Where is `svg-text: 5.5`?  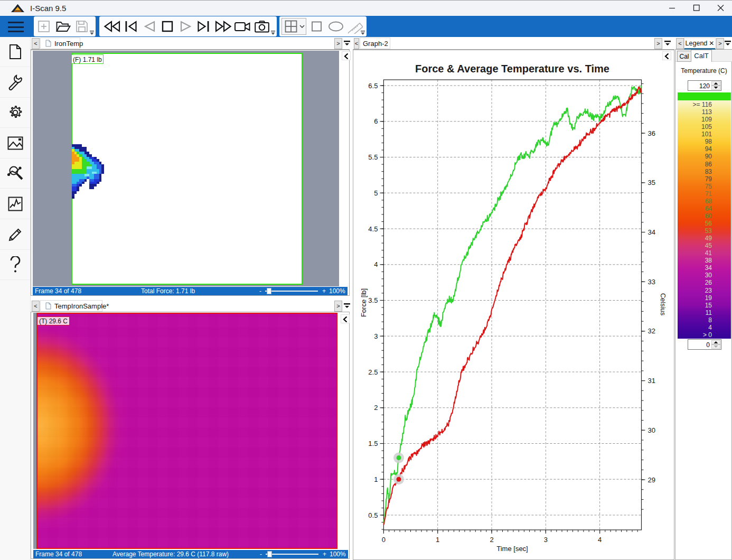 svg-text: 5.5 is located at coordinates (373, 157).